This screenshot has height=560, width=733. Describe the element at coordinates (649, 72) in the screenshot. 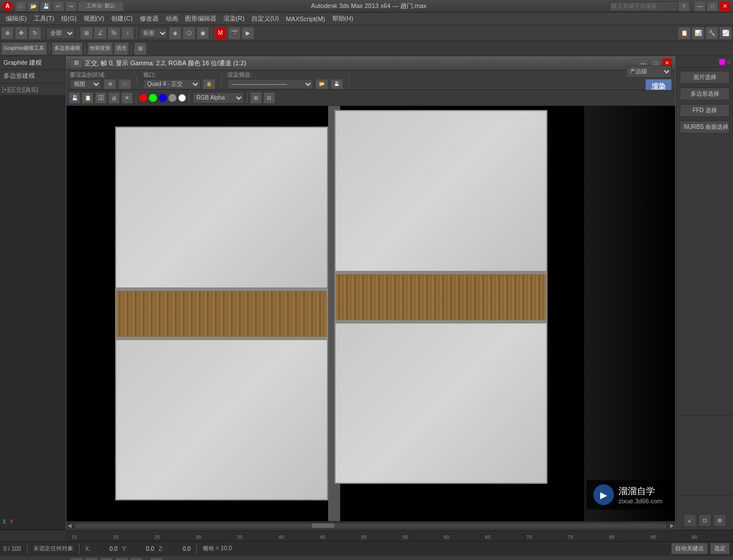

I see `render-quality-select: 产品级` at that location.